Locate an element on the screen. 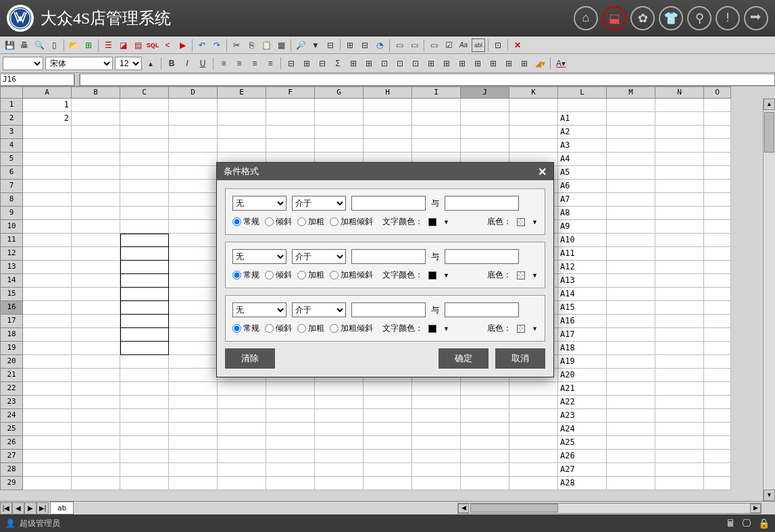  condition-value2-input is located at coordinates (482, 257).